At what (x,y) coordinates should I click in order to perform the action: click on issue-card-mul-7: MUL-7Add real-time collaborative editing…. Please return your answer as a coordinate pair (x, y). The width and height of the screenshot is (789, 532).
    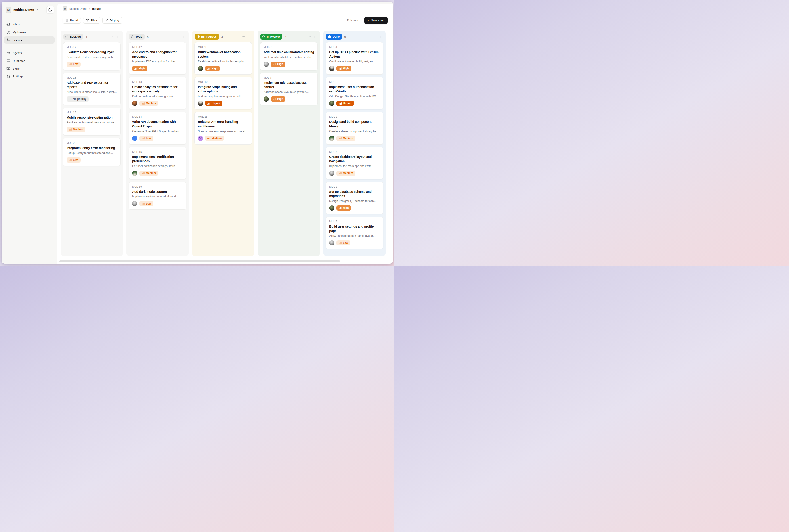
    Looking at the image, I should click on (289, 56).